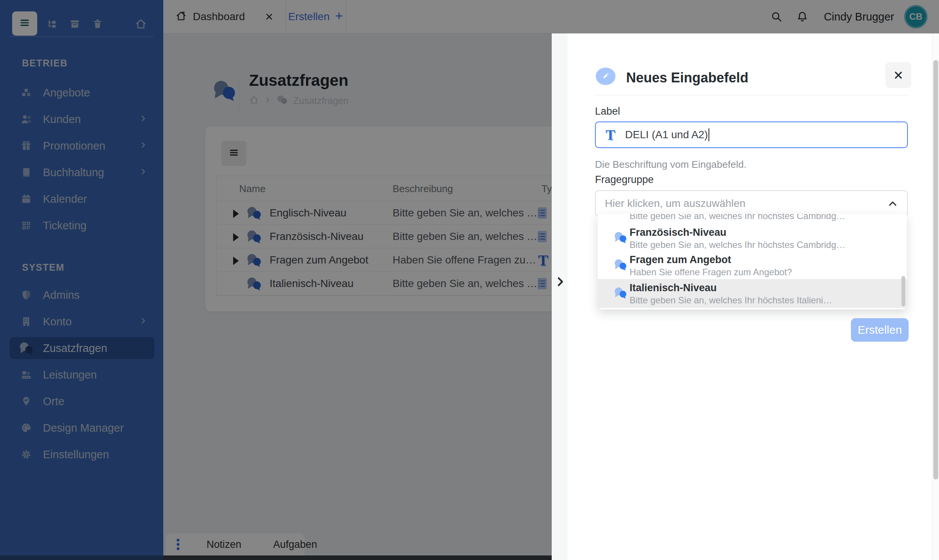 Image resolution: width=939 pixels, height=560 pixels. Describe the element at coordinates (898, 75) in the screenshot. I see `drawer-close-button` at that location.